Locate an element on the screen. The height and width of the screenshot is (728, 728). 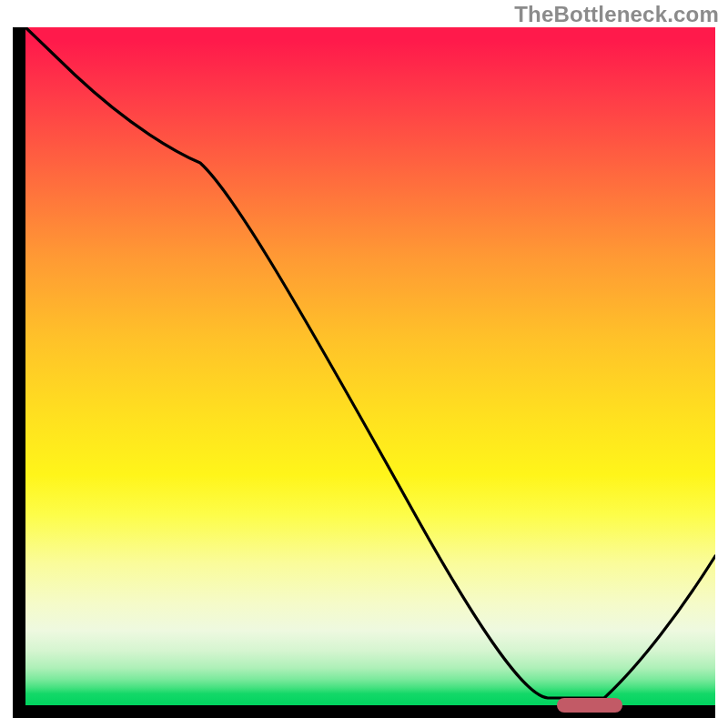
target-marker is located at coordinates (590, 705).